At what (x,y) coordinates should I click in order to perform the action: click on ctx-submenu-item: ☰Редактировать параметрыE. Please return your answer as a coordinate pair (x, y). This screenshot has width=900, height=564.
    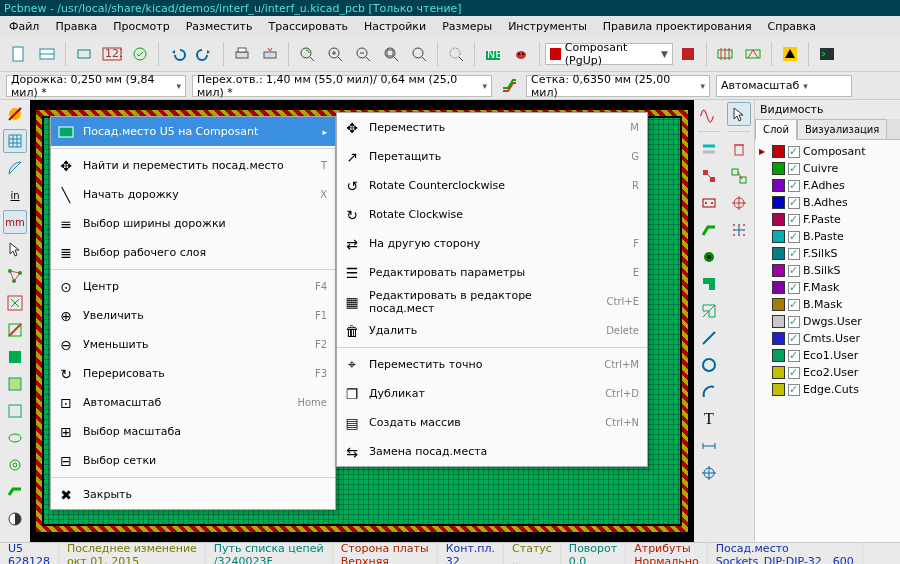
    Looking at the image, I should click on (492, 272).